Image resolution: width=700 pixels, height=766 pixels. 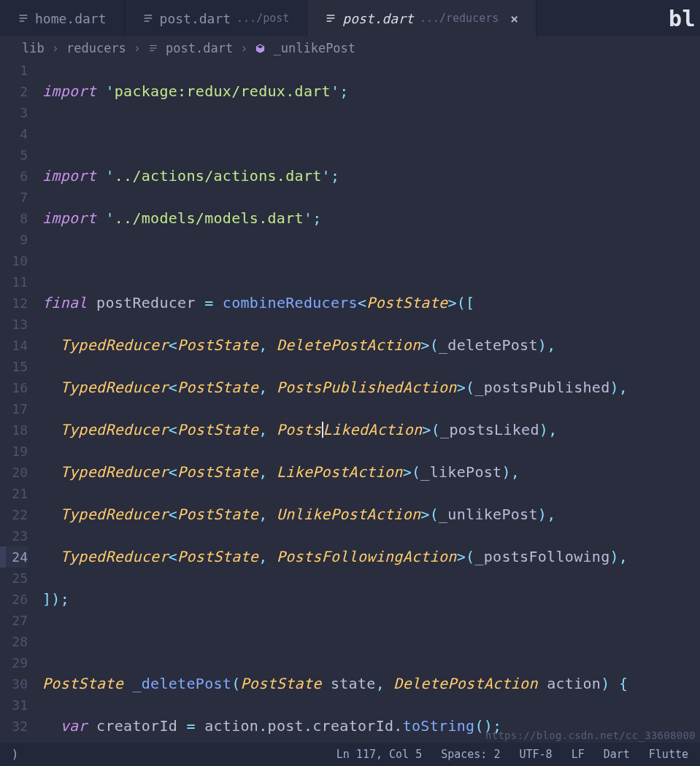 I want to click on breadcrumb: lib › reducers › post.dart › _unlikePost, so click(x=350, y=48).